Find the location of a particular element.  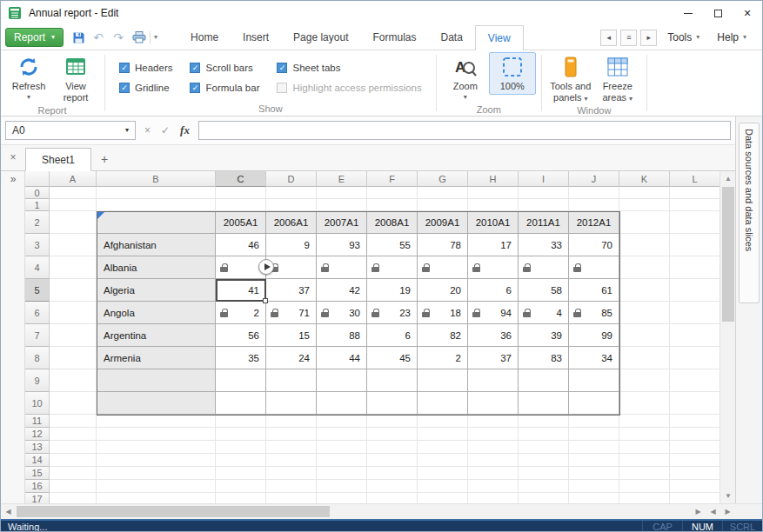

row-header-6: 6 is located at coordinates (37, 313).